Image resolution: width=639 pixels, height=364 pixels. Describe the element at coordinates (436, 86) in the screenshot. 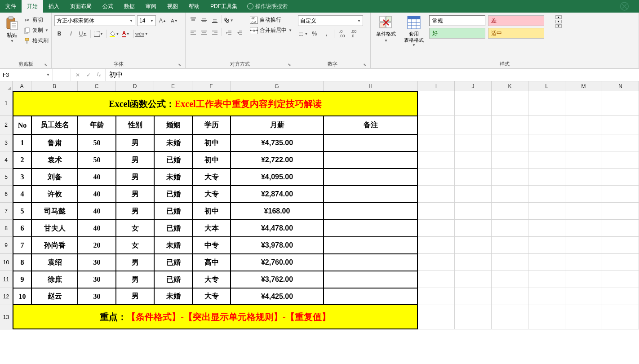

I see `col-header-I: I` at that location.